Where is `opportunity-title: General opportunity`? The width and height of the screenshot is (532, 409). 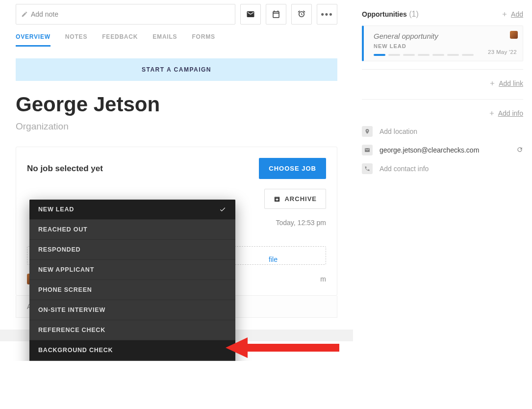
opportunity-title: General opportunity is located at coordinates (445, 36).